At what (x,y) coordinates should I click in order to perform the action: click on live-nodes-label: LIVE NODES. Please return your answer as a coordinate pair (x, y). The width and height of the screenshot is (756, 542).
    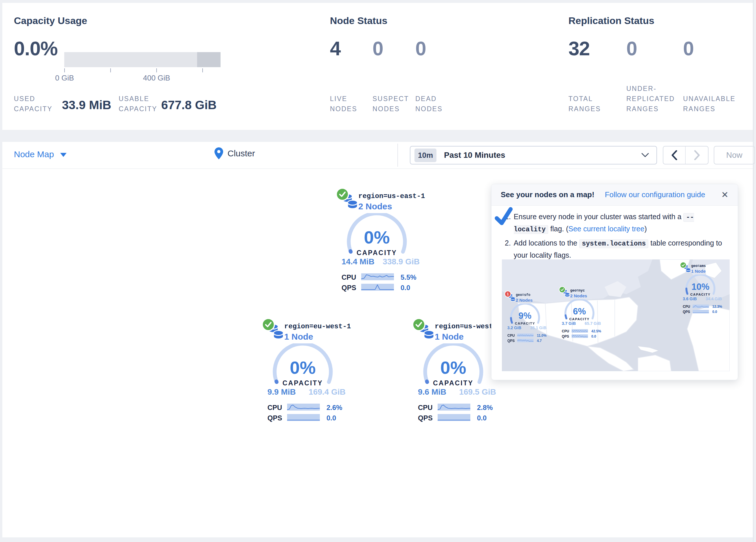
    Looking at the image, I should click on (351, 104).